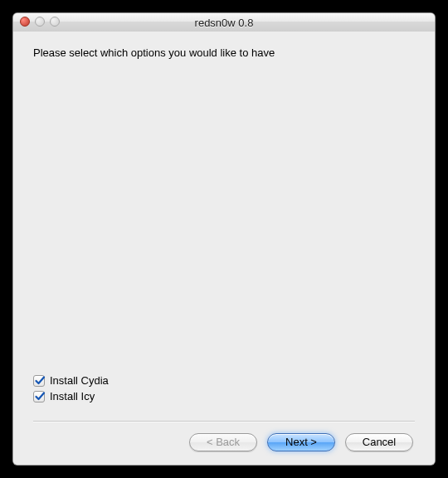 The height and width of the screenshot is (478, 448). Describe the element at coordinates (224, 23) in the screenshot. I see `titlebar: redsn0w 0.8` at that location.